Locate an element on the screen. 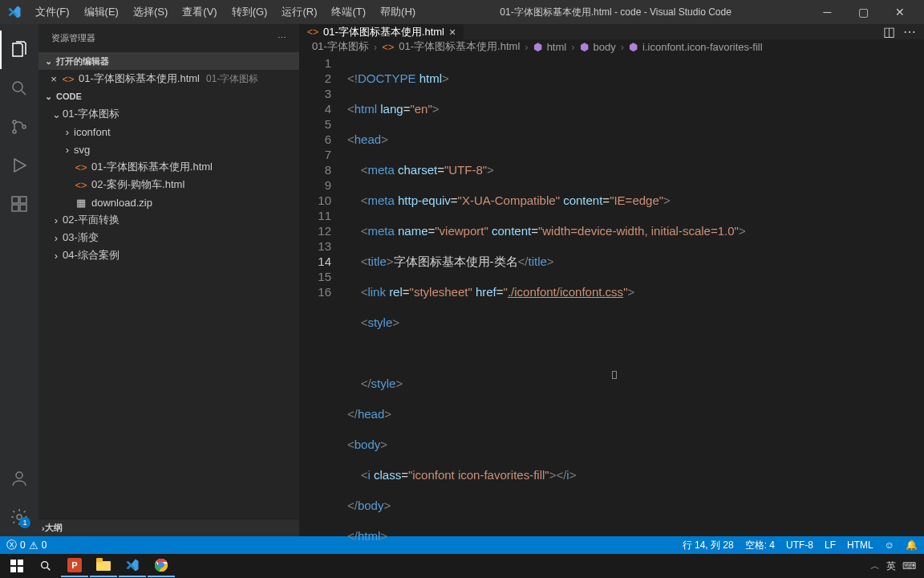 The height and width of the screenshot is (578, 924). taskbar-powerpoint-icon: P is located at coordinates (75, 566).